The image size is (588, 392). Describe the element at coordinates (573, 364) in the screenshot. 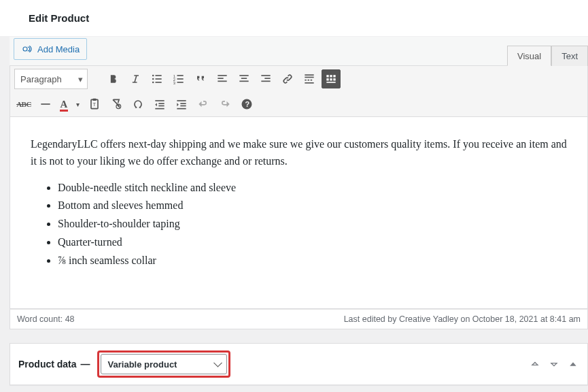

I see `panel-collapse` at that location.